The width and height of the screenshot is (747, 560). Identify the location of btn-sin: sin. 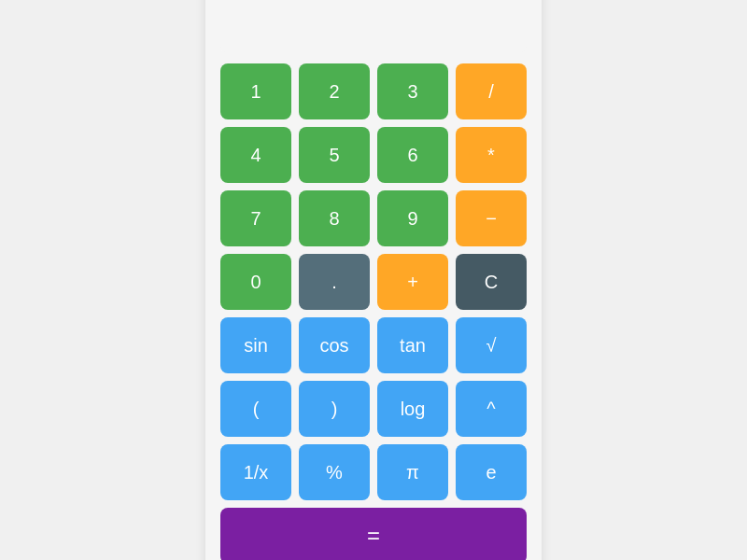
(256, 345).